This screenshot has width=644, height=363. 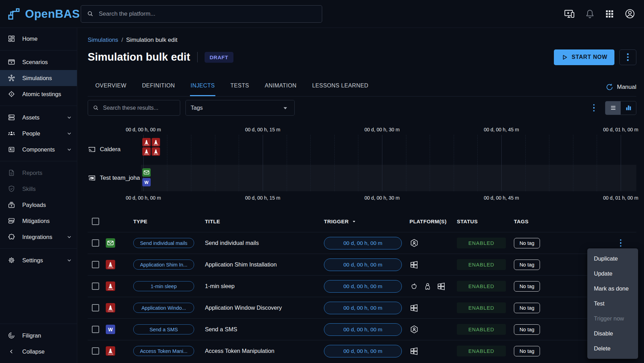 I want to click on column-trigger: TRIGGER, so click(x=367, y=222).